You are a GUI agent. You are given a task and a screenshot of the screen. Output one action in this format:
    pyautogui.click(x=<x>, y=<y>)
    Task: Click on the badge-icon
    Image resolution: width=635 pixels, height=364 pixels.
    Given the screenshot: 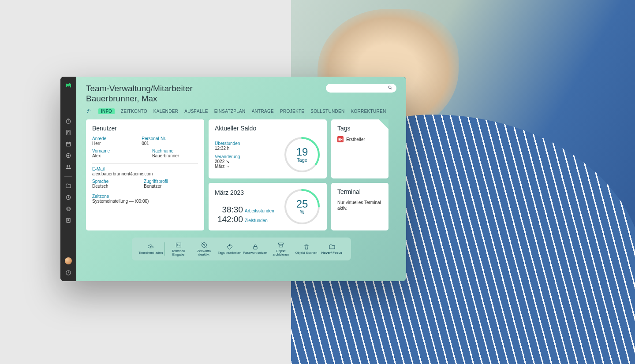 What is the action you would take?
    pyautogui.click(x=68, y=220)
    